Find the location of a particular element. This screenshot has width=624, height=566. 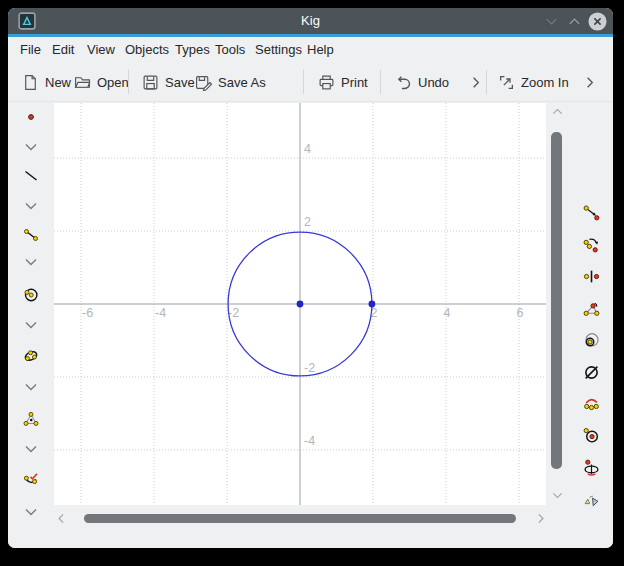

center-circle-icon is located at coordinates (592, 436).